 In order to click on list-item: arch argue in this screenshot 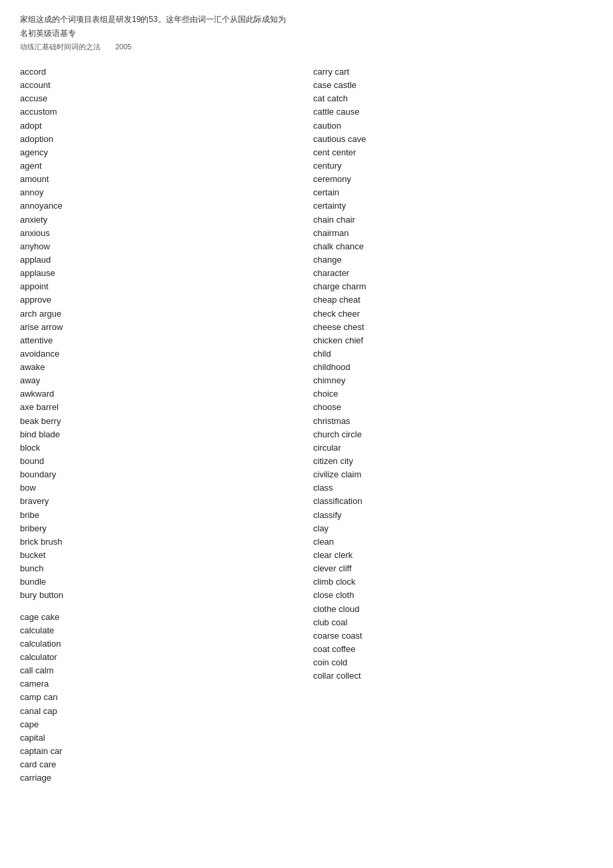, I will do `click(160, 314)`.